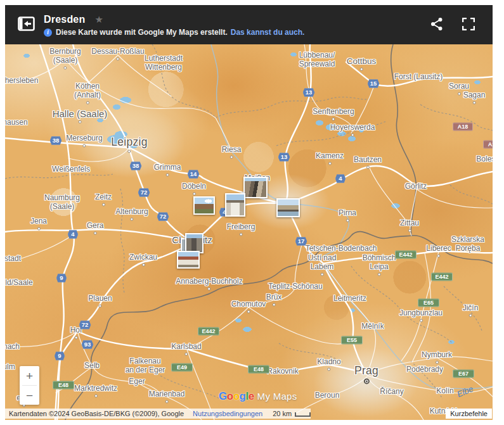 The width and height of the screenshot is (504, 425). Describe the element at coordinates (99, 20) in the screenshot. I see `star-icon: ★` at that location.